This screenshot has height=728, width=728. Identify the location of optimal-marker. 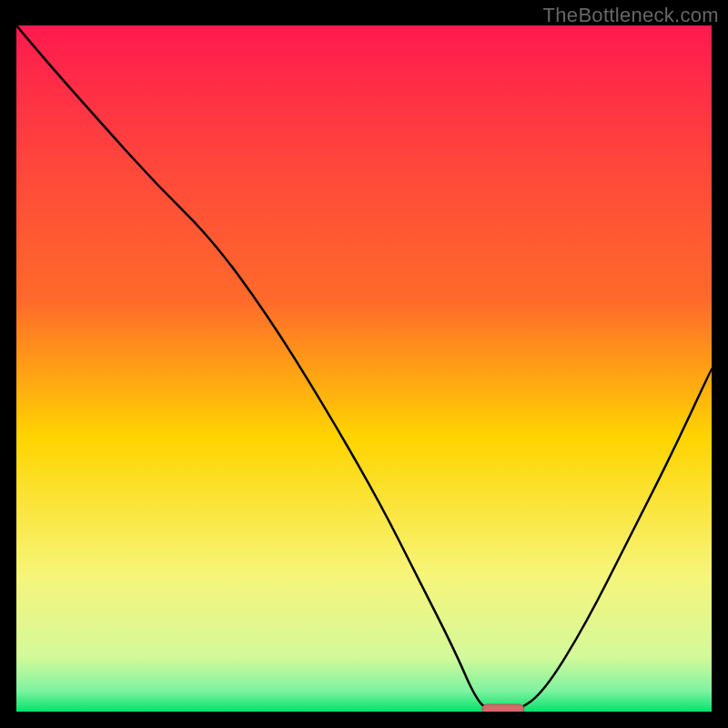
(503, 708).